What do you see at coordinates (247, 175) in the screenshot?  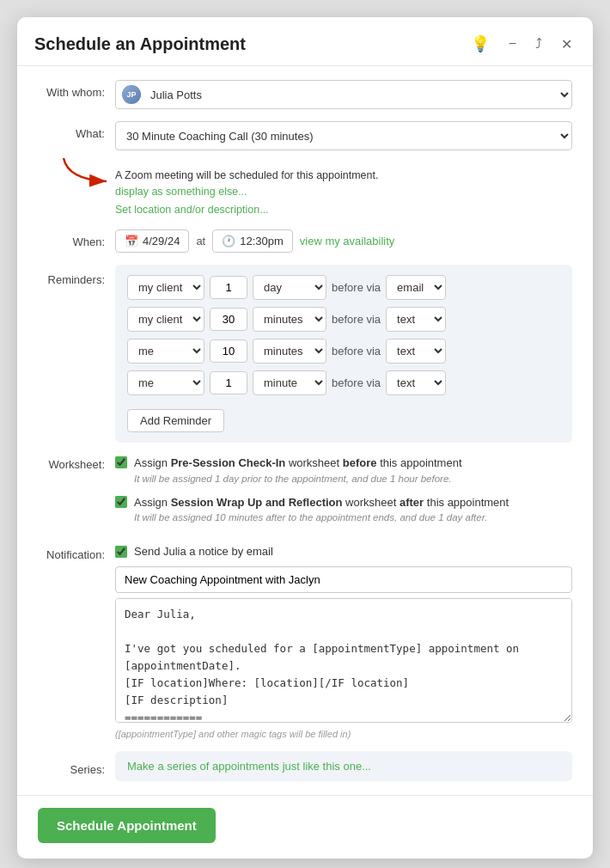 I see `zoom-meeting-text: A Zoom meeting will be scheduled for thi…` at bounding box center [247, 175].